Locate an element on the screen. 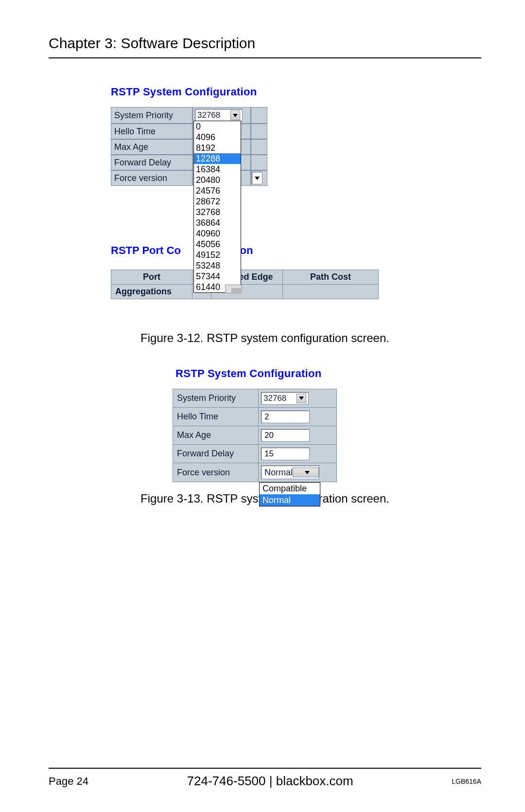 The image size is (525, 812). port-cell is located at coordinates (331, 292).